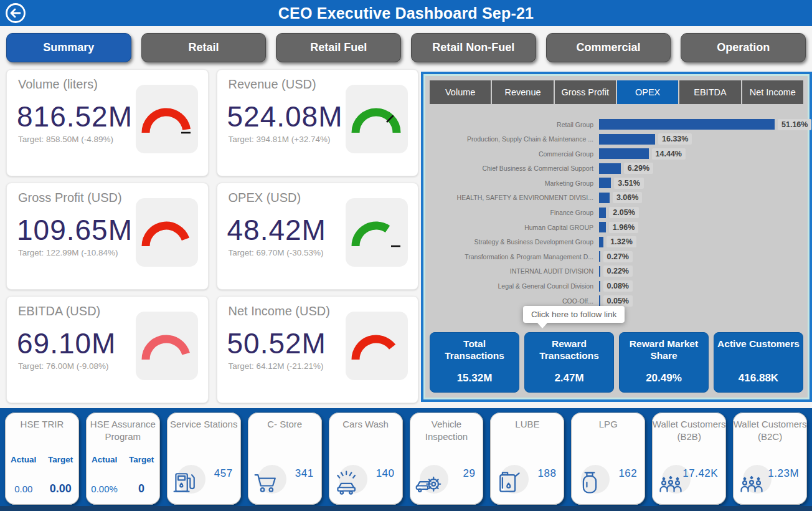 This screenshot has width=812, height=511. Describe the element at coordinates (70, 198) in the screenshot. I see `kpi-title: Gross Profit (USD)` at that location.